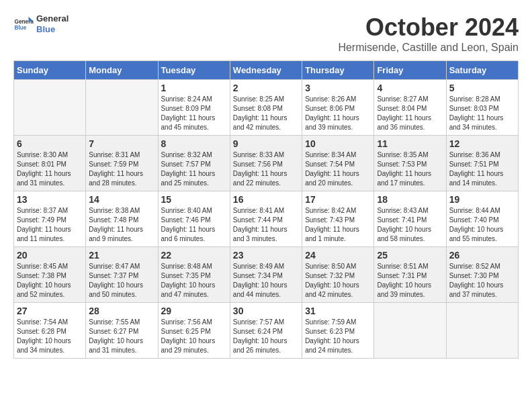 The image size is (532, 411). What do you see at coordinates (338, 199) in the screenshot?
I see `day-number: 17` at bounding box center [338, 199].